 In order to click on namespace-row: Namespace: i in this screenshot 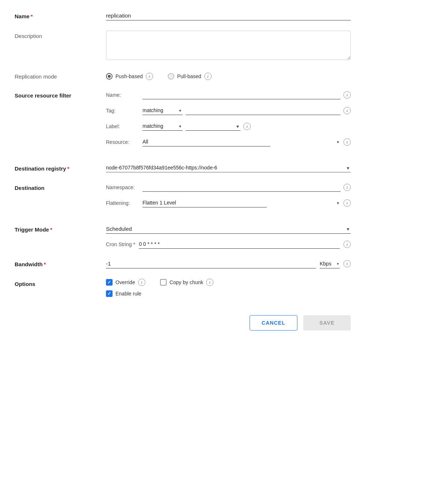, I will do `click(228, 187)`.